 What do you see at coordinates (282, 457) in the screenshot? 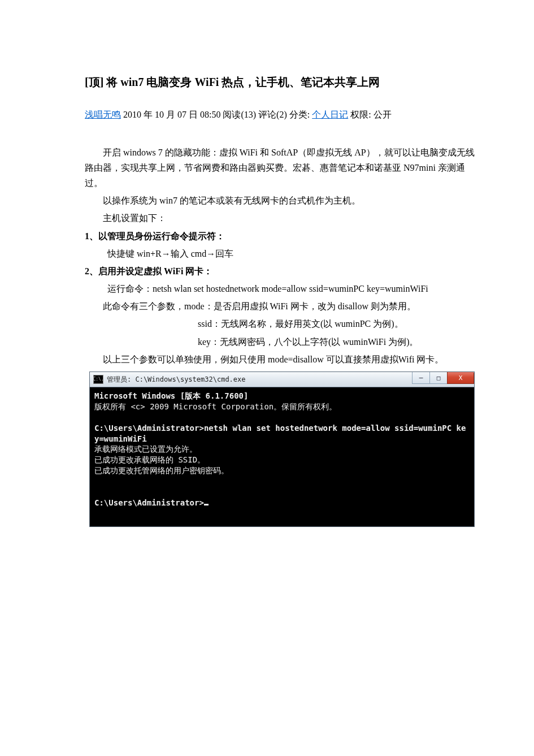
I see `cmd-output: Microsoft Windows [版本 6.1.7600] 版权所有 <c>…` at bounding box center [282, 457].